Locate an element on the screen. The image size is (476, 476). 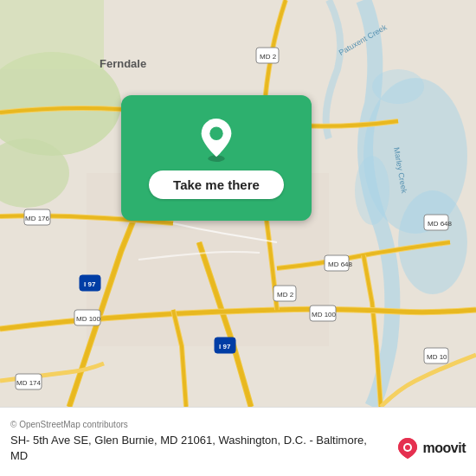
svg-text: MD 10 is located at coordinates (437, 357).